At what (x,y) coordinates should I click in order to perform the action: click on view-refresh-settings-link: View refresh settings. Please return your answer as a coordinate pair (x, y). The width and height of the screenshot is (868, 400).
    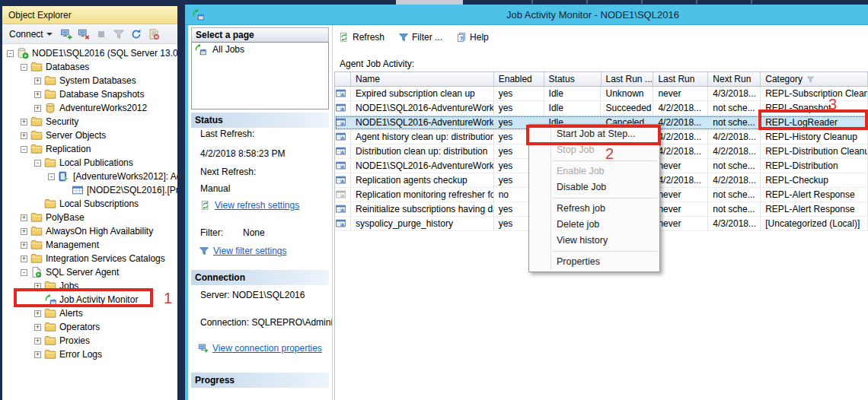
    Looking at the image, I should click on (257, 205).